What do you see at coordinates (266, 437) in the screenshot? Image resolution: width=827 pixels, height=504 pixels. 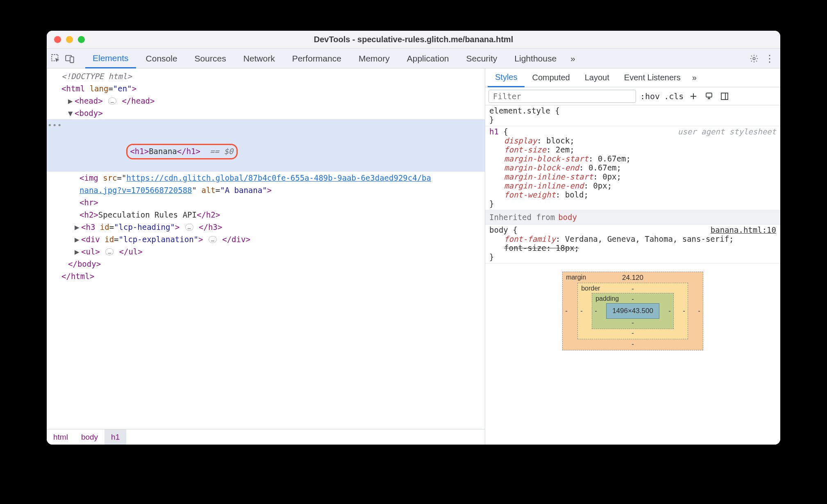 I see `breadcrumb: html body h1` at bounding box center [266, 437].